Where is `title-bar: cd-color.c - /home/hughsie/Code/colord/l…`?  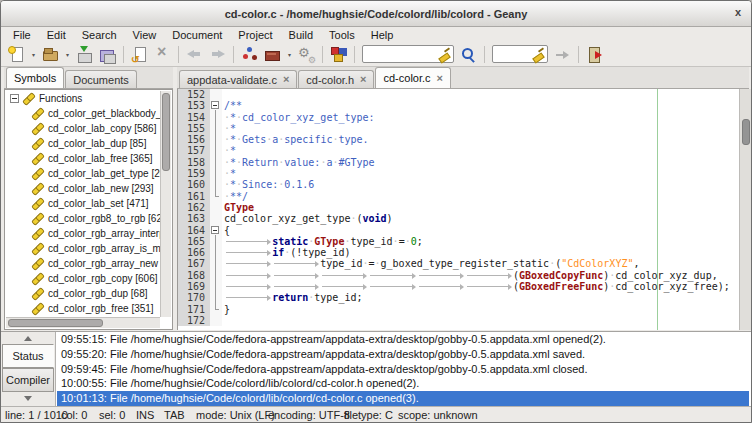
title-bar: cd-color.c - /home/hughsie/Code/colord/l… is located at coordinates (376, 14).